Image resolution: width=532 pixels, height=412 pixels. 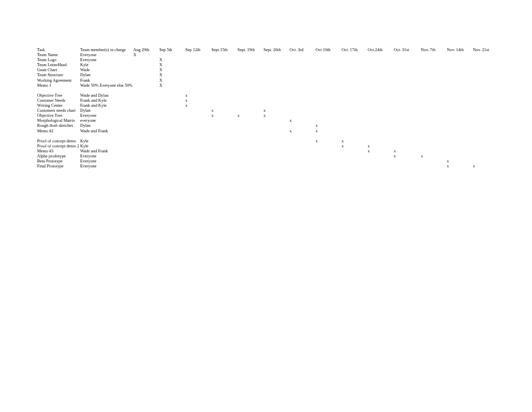 I want to click on member-cell: Kyle, so click(x=107, y=65).